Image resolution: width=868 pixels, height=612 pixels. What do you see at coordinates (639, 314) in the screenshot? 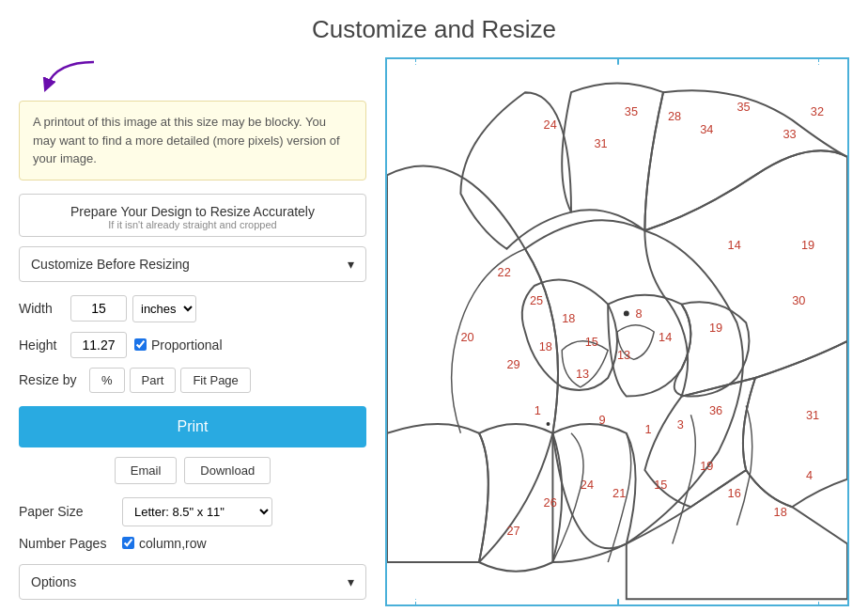
I see `svg-text: 8` at bounding box center [639, 314].